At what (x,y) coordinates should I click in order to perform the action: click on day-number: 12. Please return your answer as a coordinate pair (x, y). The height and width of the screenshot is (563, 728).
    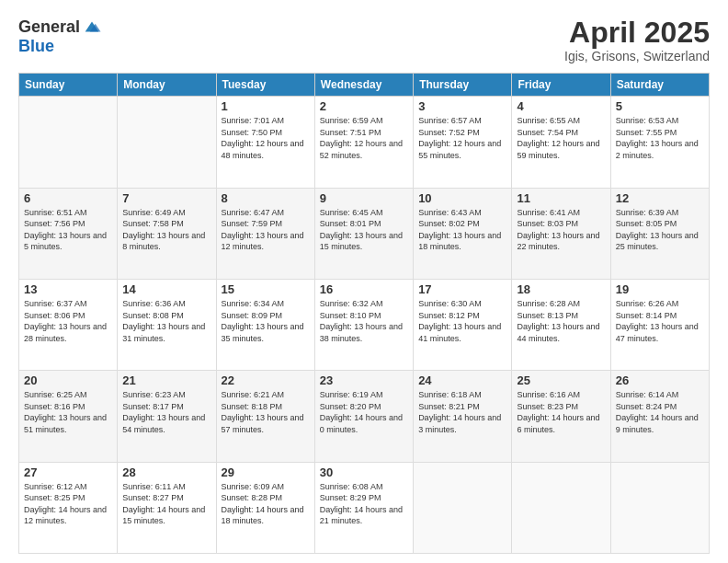
    Looking at the image, I should click on (660, 199).